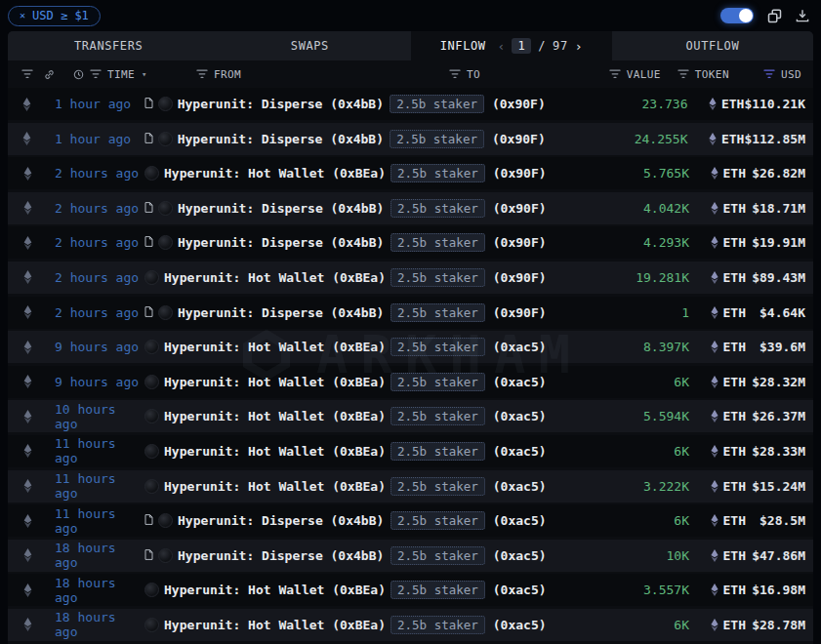 Image resolution: width=821 pixels, height=644 pixels. Describe the element at coordinates (96, 74) in the screenshot. I see `time-filter-funnel-icon` at that location.